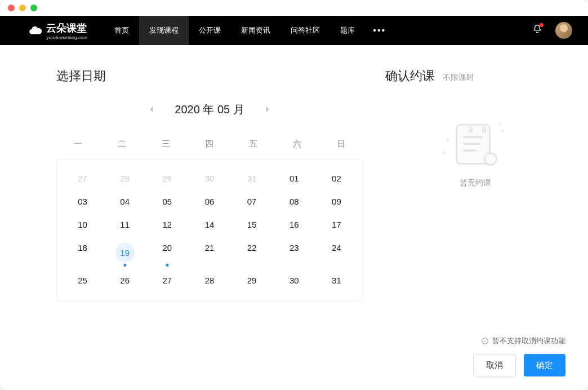 This screenshot has height=390, width=588. What do you see at coordinates (294, 224) in the screenshot?
I see `calendar-day: 16` at bounding box center [294, 224].